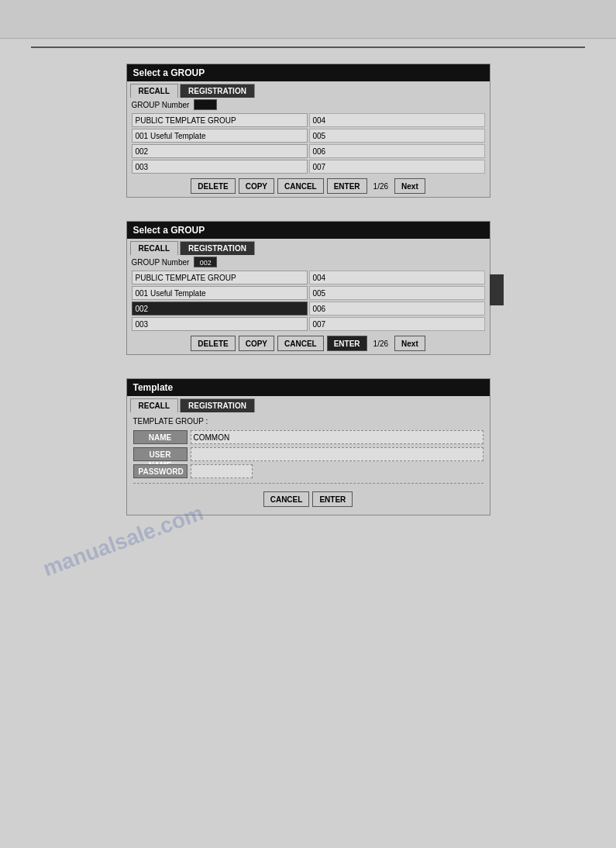  Describe the element at coordinates (155, 91) in the screenshot. I see `panel1-tab-recall: RECALL` at that location.